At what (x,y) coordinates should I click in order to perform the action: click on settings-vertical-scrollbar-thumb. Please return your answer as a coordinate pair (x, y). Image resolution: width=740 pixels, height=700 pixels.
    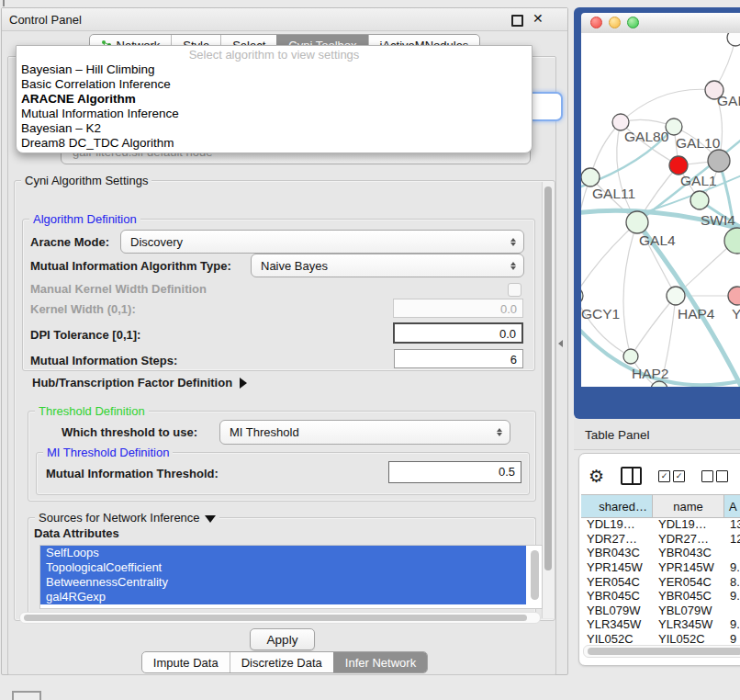
    Looking at the image, I should click on (548, 378).